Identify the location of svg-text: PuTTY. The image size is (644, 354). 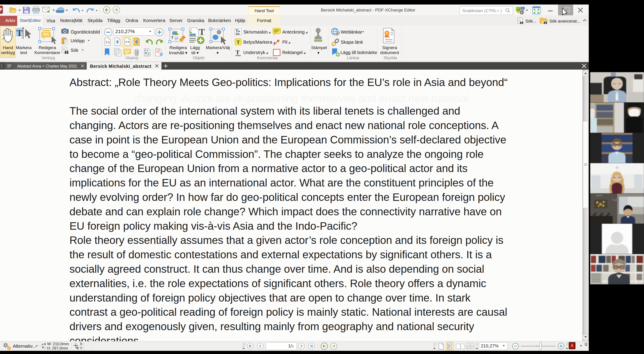
(600, 195).